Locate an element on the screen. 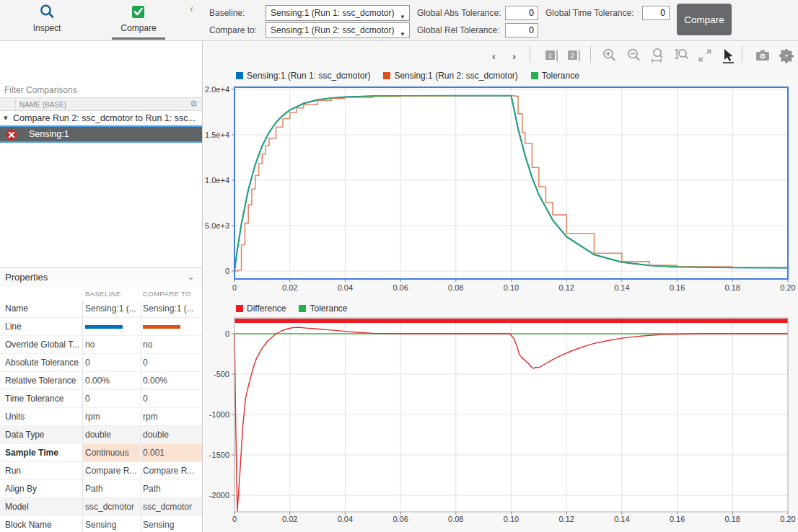  chevron-down-icon: ⌄ is located at coordinates (190, 277).